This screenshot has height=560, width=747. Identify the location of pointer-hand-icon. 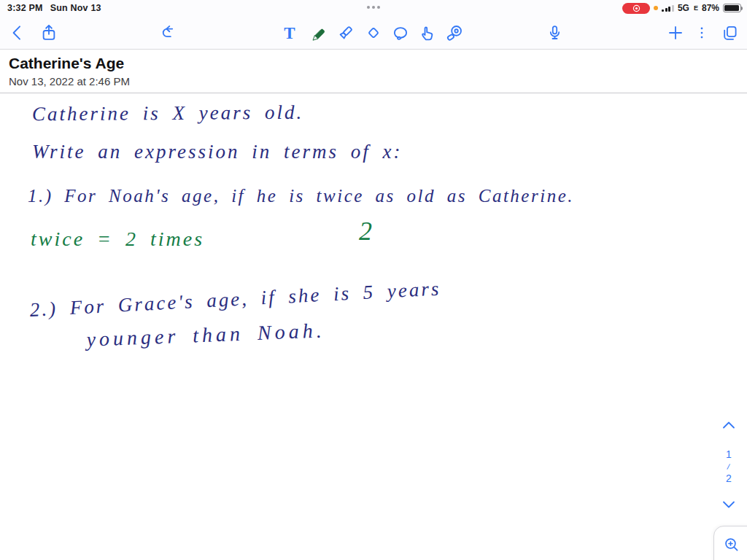
(427, 33).